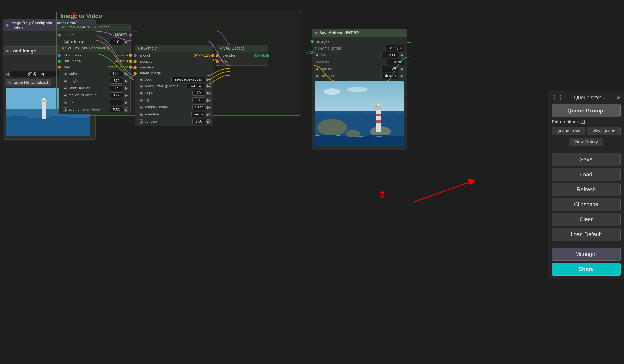  I want to click on seed-next: ▶, so click(208, 80).